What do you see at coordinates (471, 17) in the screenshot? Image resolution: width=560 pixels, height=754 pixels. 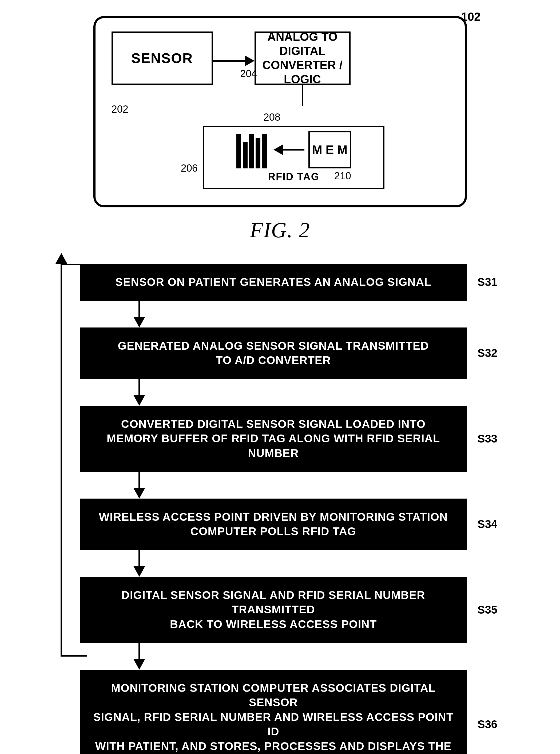 I see `label-102: 102` at bounding box center [471, 17].